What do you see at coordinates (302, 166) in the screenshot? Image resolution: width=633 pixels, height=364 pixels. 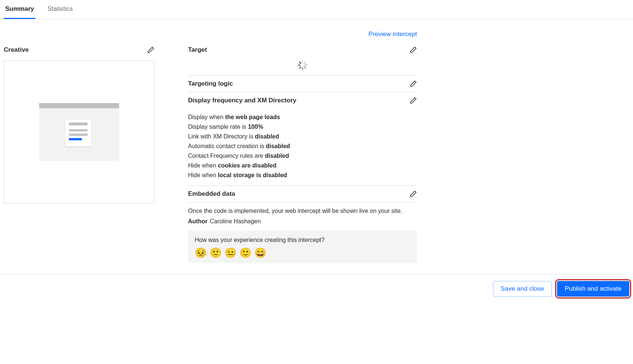 I see `freq-hide-cookies: Hide when cookies are disabled` at bounding box center [302, 166].